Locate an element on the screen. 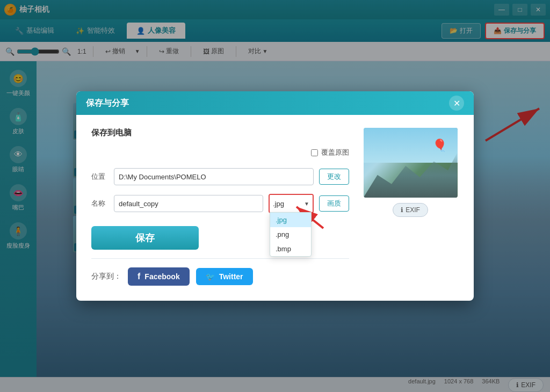 The height and width of the screenshot is (392, 550). exif-info-icon: ℹ is located at coordinates (402, 210).